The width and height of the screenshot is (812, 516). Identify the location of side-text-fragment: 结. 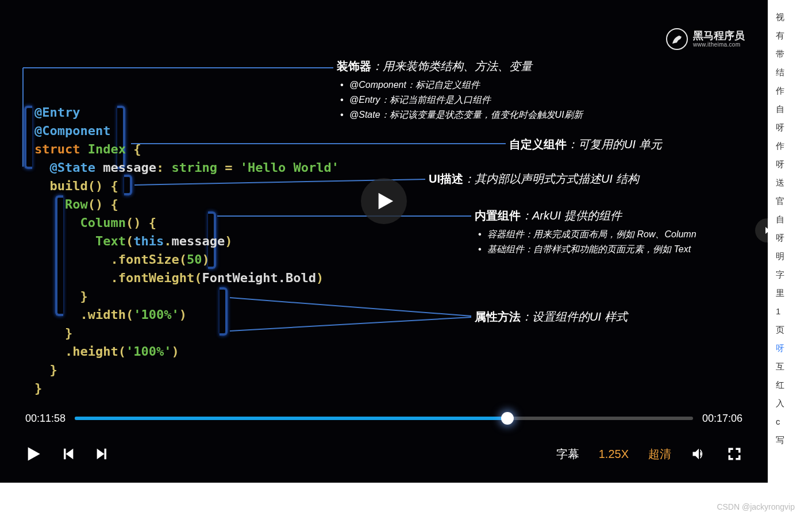
(794, 72).